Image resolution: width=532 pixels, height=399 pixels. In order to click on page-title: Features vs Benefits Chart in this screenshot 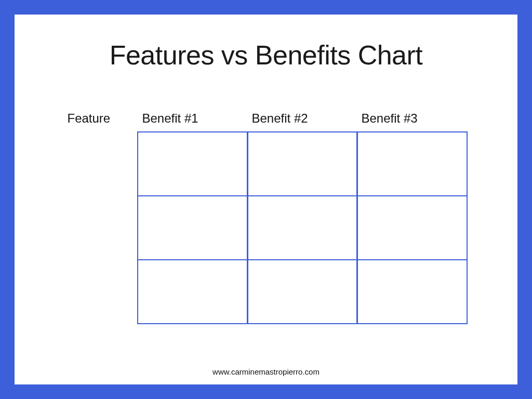, I will do `click(266, 55)`.